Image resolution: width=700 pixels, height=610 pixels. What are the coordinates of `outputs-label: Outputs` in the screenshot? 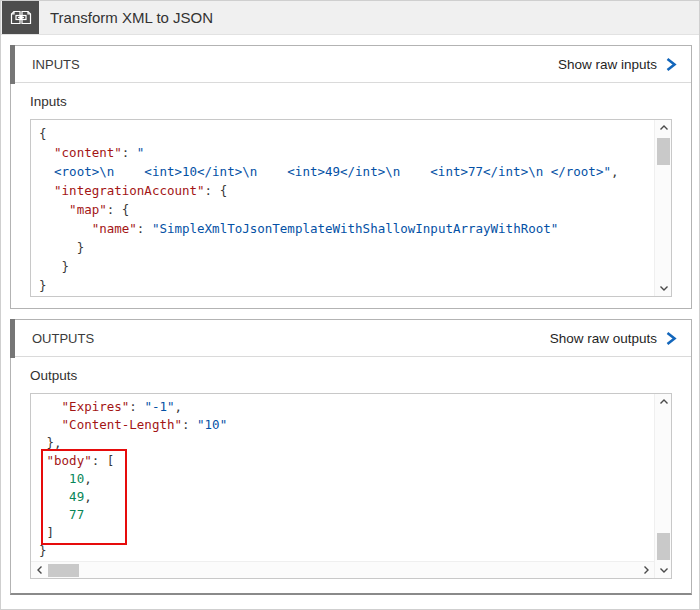 It's located at (351, 376).